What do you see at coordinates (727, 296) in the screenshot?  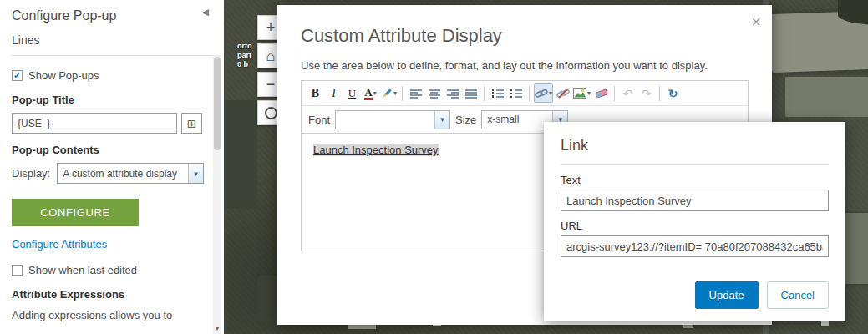 I see `update-button: Update` at bounding box center [727, 296].